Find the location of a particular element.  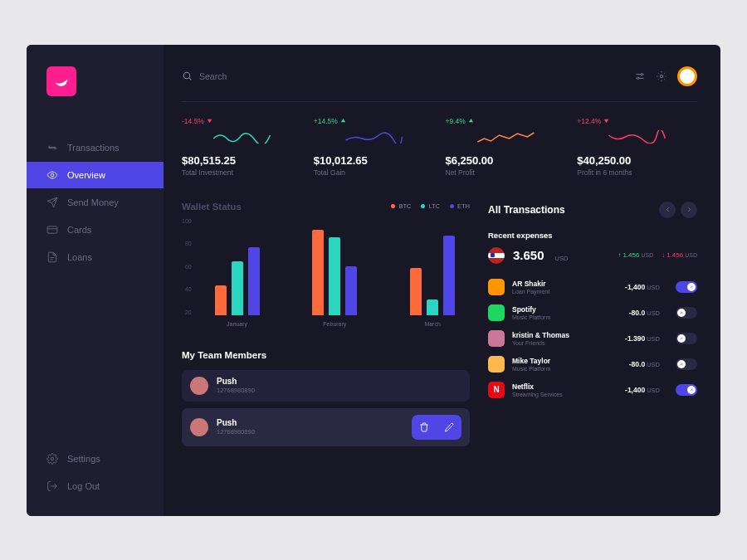

y-tick: 60 is located at coordinates (187, 267).